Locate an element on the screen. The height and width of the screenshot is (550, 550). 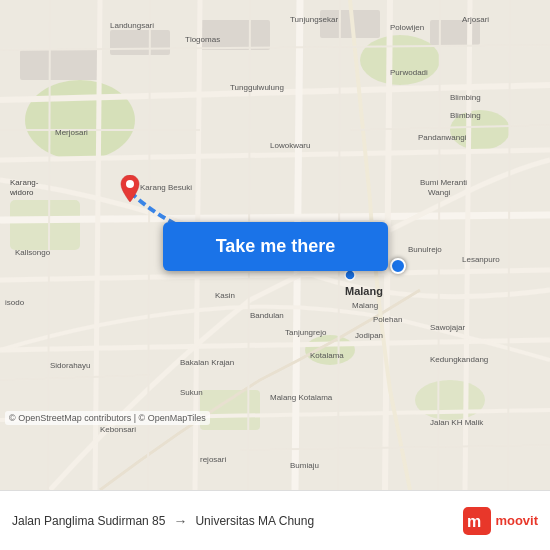
svg-text: Bakalan Krajan is located at coordinates (207, 362).